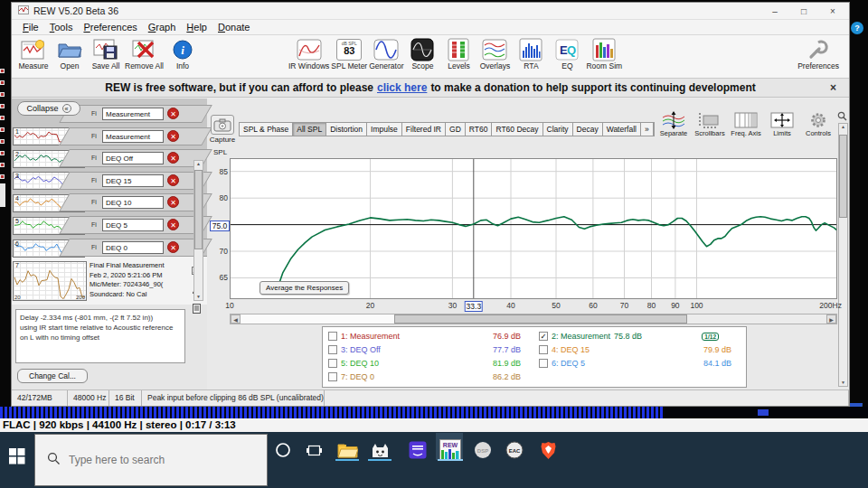 Image resolution: width=868 pixels, height=488 pixels. Describe the element at coordinates (133, 181) in the screenshot. I see `measurement-name-field: DEQ 15` at that location.